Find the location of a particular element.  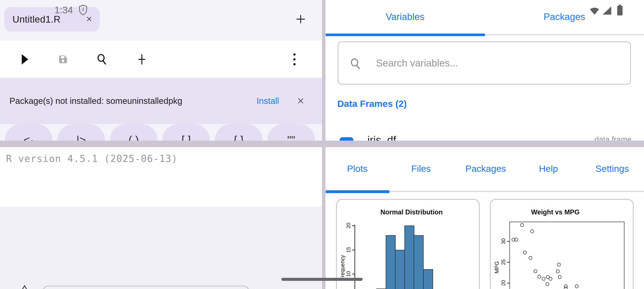

snippet-chip-pipe: |> is located at coordinates (81, 132).